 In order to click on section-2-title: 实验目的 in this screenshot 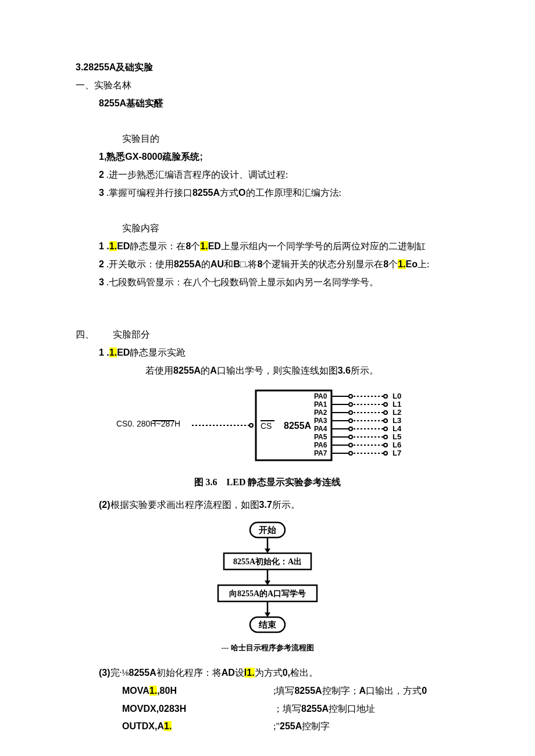, I will do `click(268, 139)`.